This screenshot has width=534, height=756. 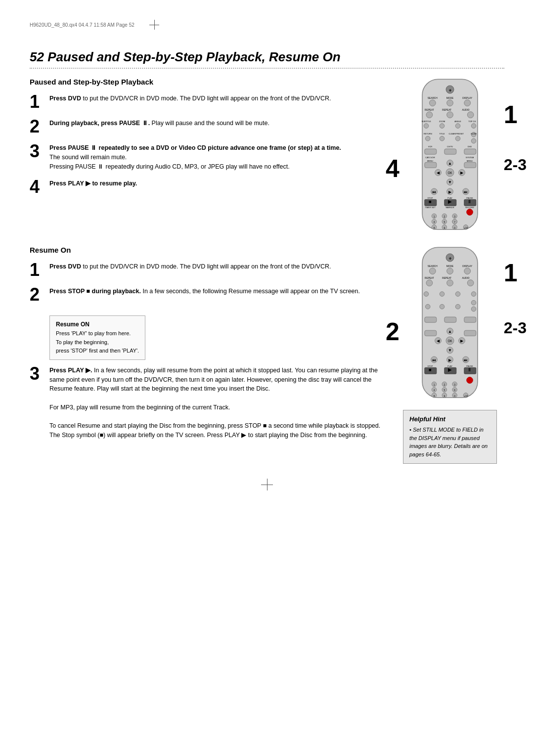 What do you see at coordinates (458, 122) in the screenshot?
I see `svg-text: ANGLE` at bounding box center [458, 122].